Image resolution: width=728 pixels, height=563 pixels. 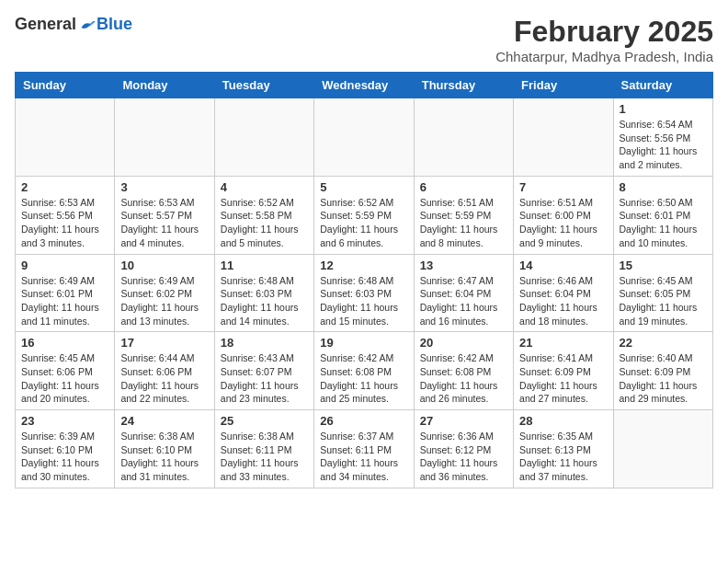 What do you see at coordinates (364, 449) in the screenshot?
I see `calendar-cell: 26Sunrise: 6:37 AM Sunset: 6:11 PM Dayli…` at bounding box center [364, 449].